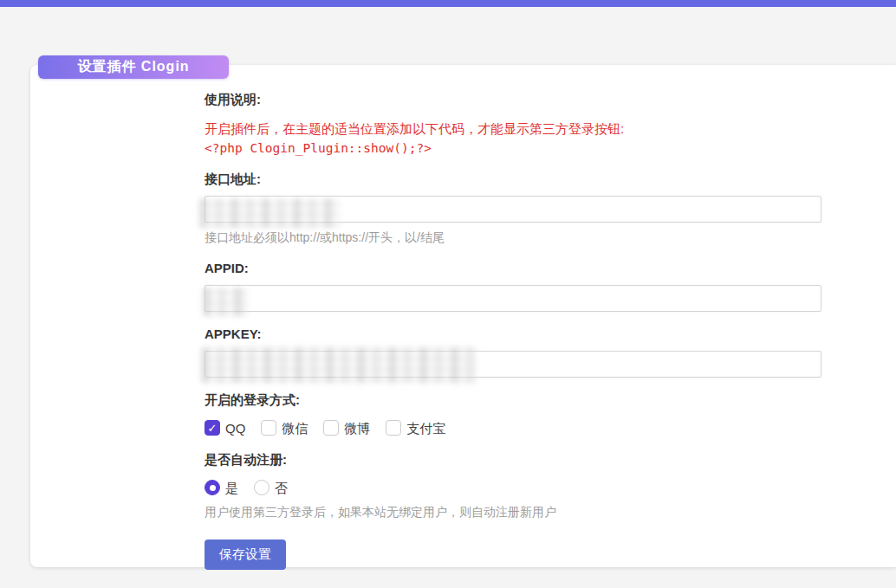 This screenshot has height=588, width=896. What do you see at coordinates (213, 488) in the screenshot?
I see `radio-dot` at bounding box center [213, 488].